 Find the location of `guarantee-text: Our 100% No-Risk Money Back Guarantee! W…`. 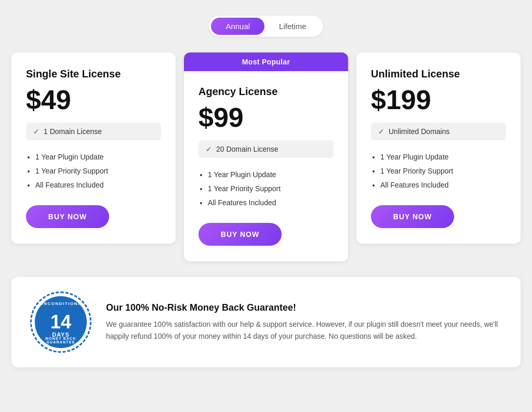

guarantee-text: Our 100% No-Risk Money Back Guarantee! W… is located at coordinates (304, 322).